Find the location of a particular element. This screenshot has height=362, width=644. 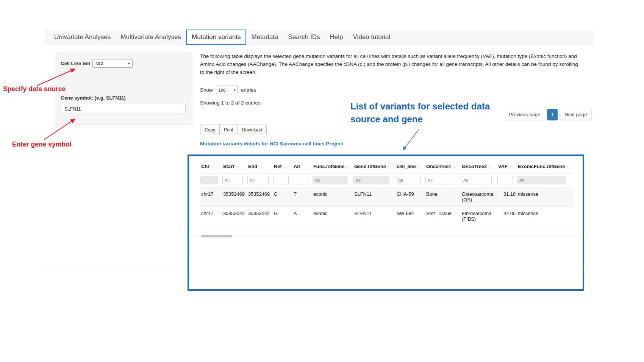

table-row: chr17 35353042 35353042 G A exonic SLFN1… is located at coordinates (387, 217).